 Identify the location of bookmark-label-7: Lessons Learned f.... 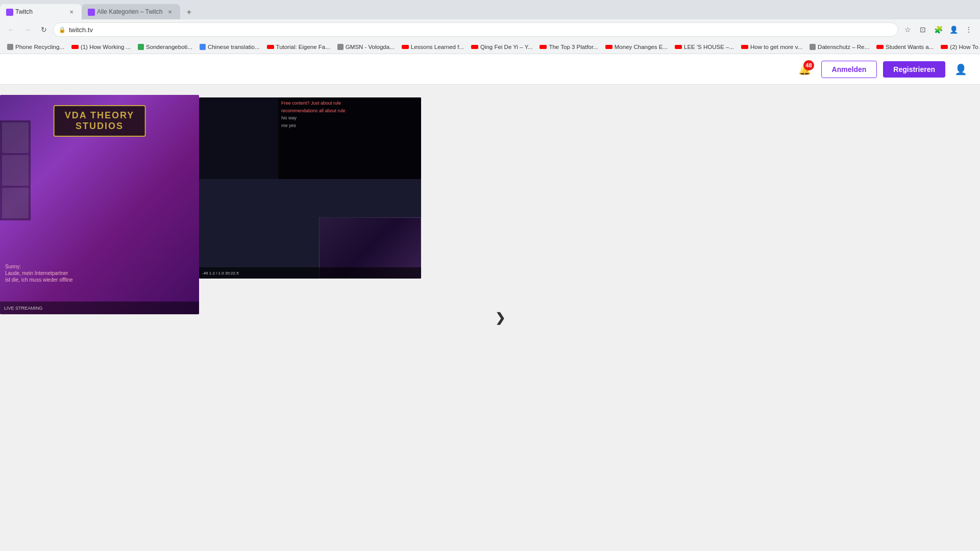
(437, 47).